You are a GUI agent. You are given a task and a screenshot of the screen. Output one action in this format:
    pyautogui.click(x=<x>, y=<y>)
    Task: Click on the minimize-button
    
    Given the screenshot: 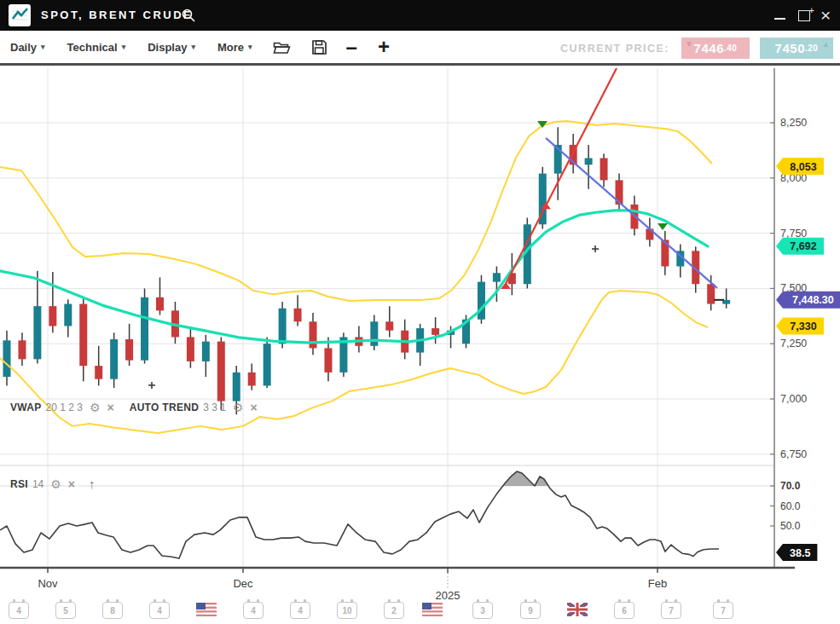 What is the action you would take?
    pyautogui.click(x=779, y=15)
    